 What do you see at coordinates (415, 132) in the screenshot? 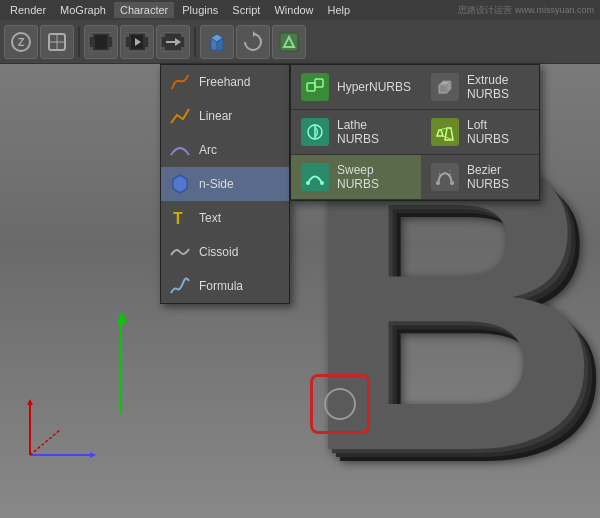
I see `nurbs-grid: HyperNURBS Extrude NURBS Lathe NURBS` at bounding box center [415, 132].